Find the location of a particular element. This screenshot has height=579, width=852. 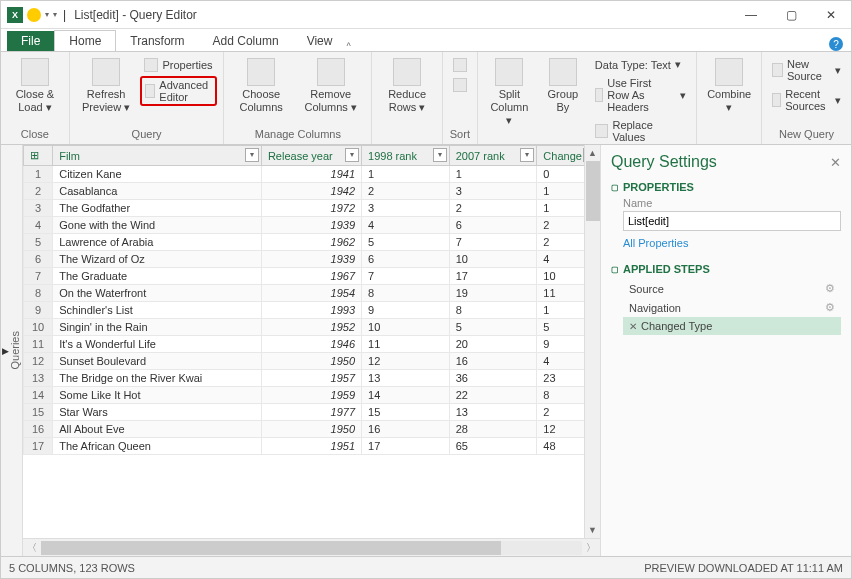

cell: 1950 is located at coordinates (311, 430).